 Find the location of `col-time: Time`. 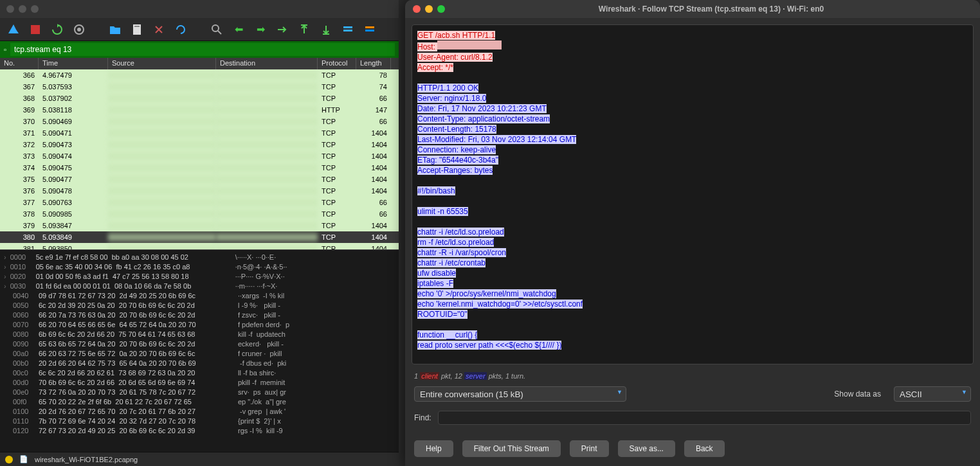

col-time: Time is located at coordinates (73, 64).